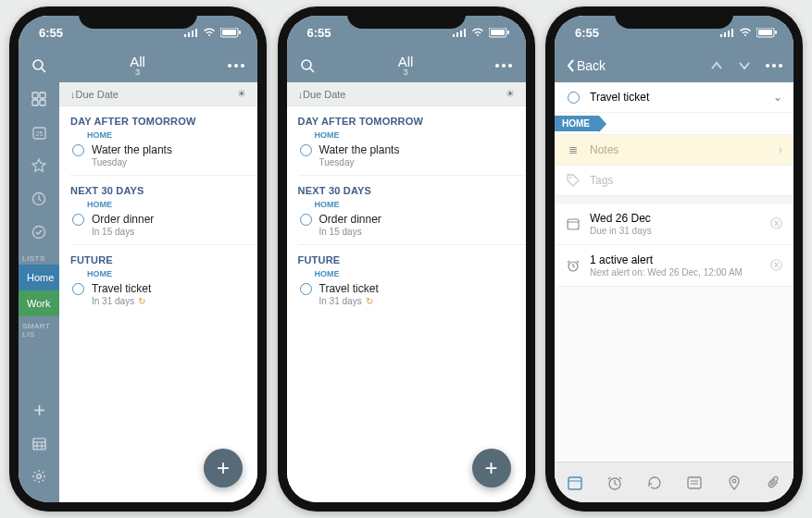 The width and height of the screenshot is (812, 518). I want to click on back-button: Back, so click(585, 66).